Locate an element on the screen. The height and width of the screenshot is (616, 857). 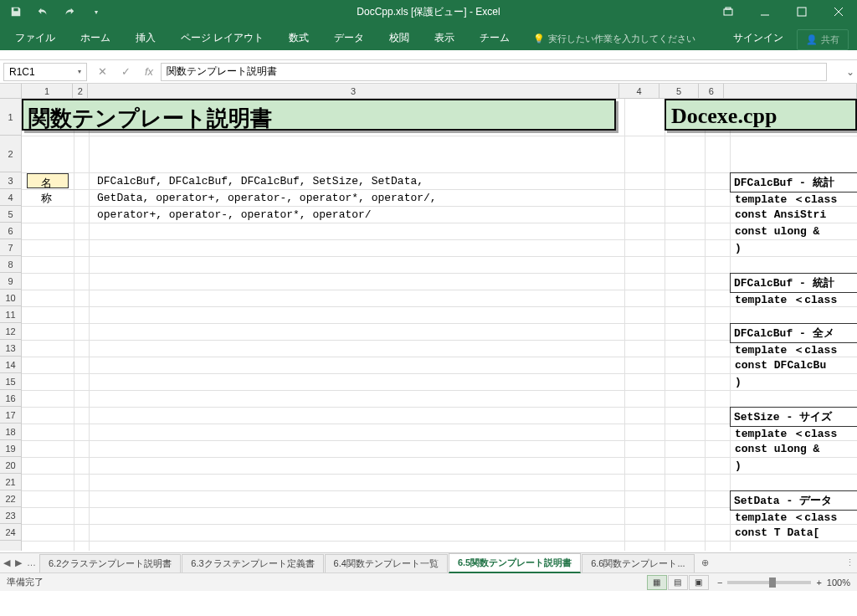
accept-formula-icon: ✓ is located at coordinates (126, 72).